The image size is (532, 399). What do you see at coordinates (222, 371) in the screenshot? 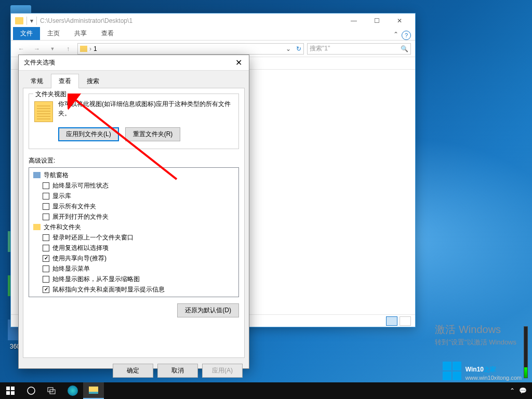
I see `apply-button: 应用(A)` at bounding box center [222, 371].